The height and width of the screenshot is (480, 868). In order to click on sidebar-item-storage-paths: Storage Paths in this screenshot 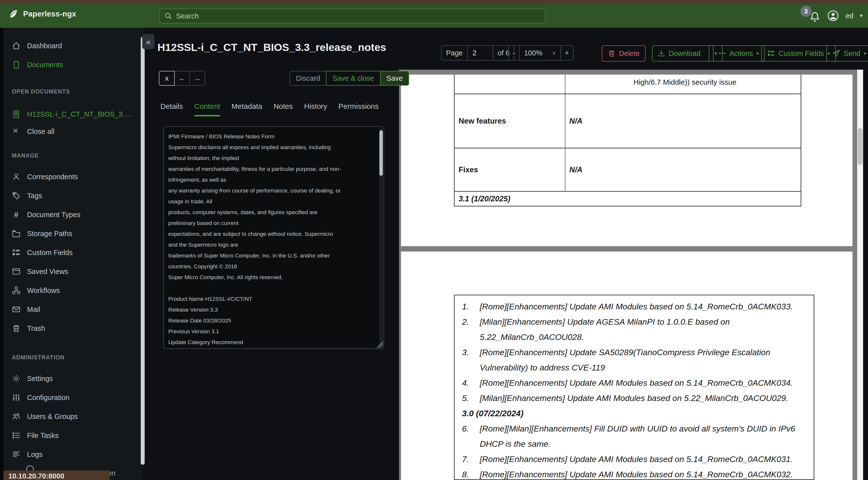, I will do `click(69, 234)`.